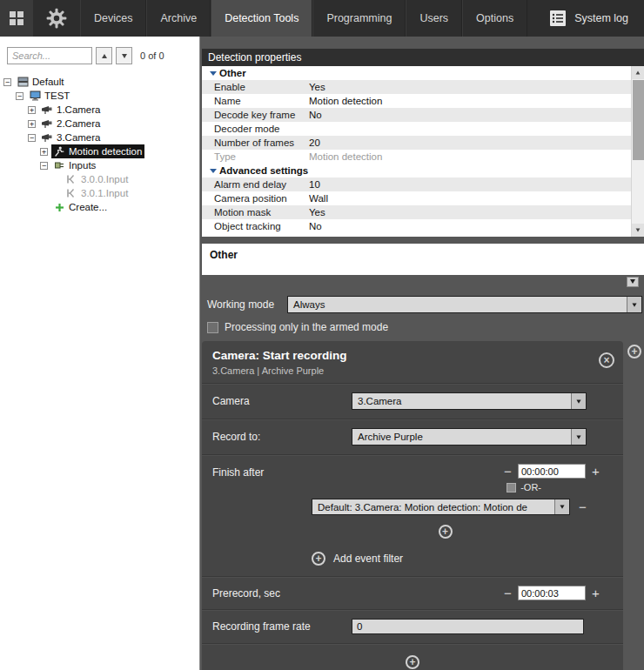 This screenshot has width=644, height=670. What do you see at coordinates (512, 487) in the screenshot?
I see `or-checkbox` at bounding box center [512, 487].